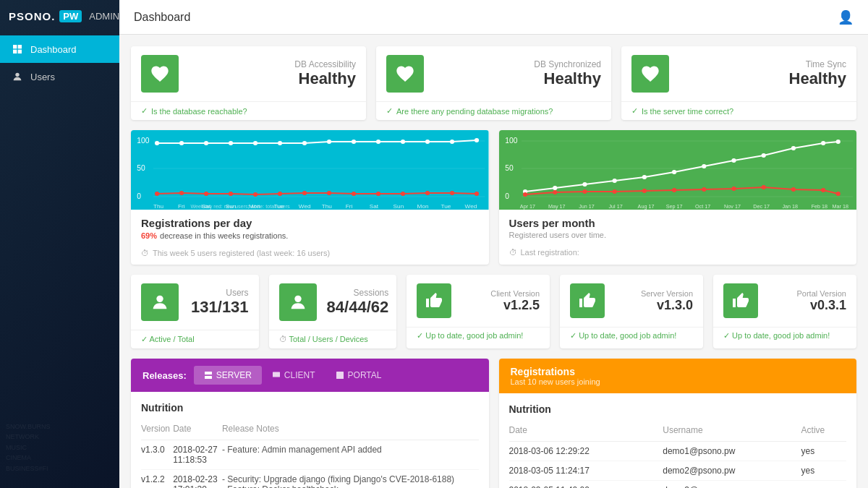  What do you see at coordinates (310, 455) in the screenshot?
I see `table-row: v1.3.0 2018-02-27 11:18:53 - Feature: Ad…` at bounding box center [310, 455].